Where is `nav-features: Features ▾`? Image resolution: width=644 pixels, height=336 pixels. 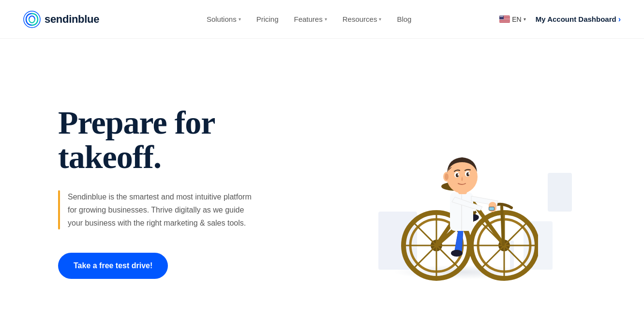 nav-features: Features ▾ is located at coordinates (311, 19).